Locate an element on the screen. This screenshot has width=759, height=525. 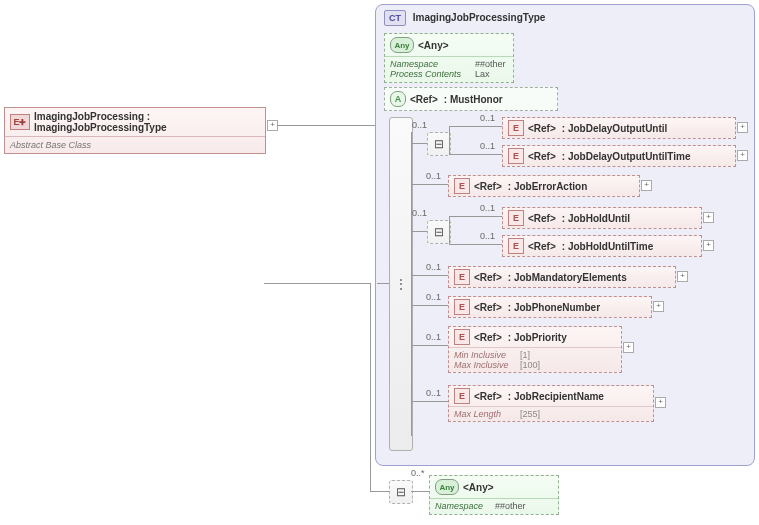
complextype-badge-icon: CT is located at coordinates (395, 18).